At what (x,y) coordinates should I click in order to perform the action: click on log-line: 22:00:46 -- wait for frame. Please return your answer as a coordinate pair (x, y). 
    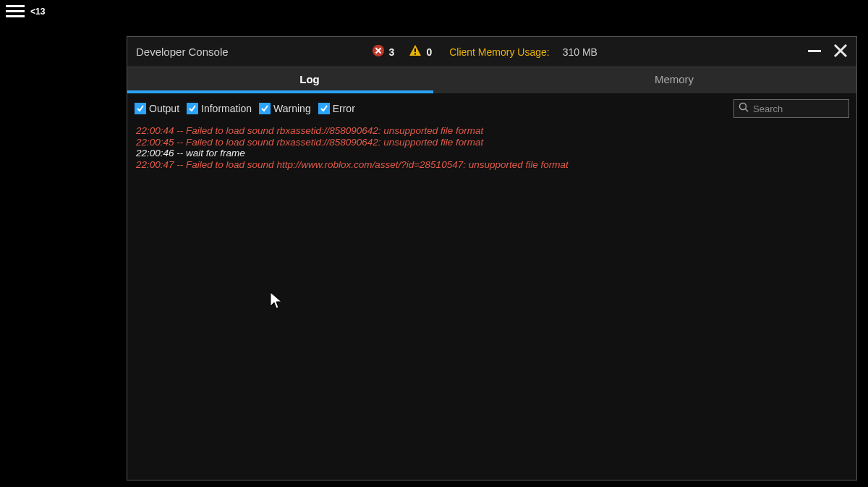
    Looking at the image, I should click on (492, 153).